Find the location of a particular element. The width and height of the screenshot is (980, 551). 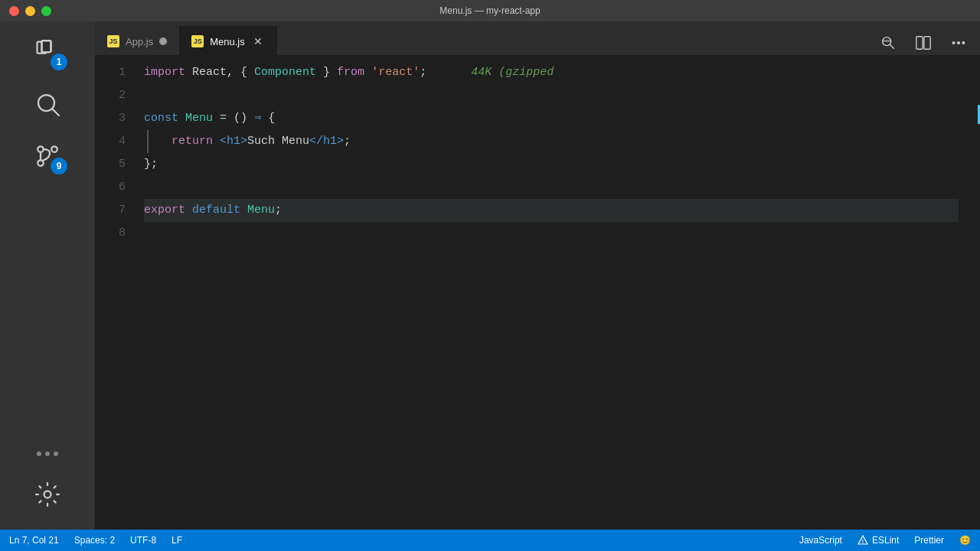

token-space2 is located at coordinates (368, 73).